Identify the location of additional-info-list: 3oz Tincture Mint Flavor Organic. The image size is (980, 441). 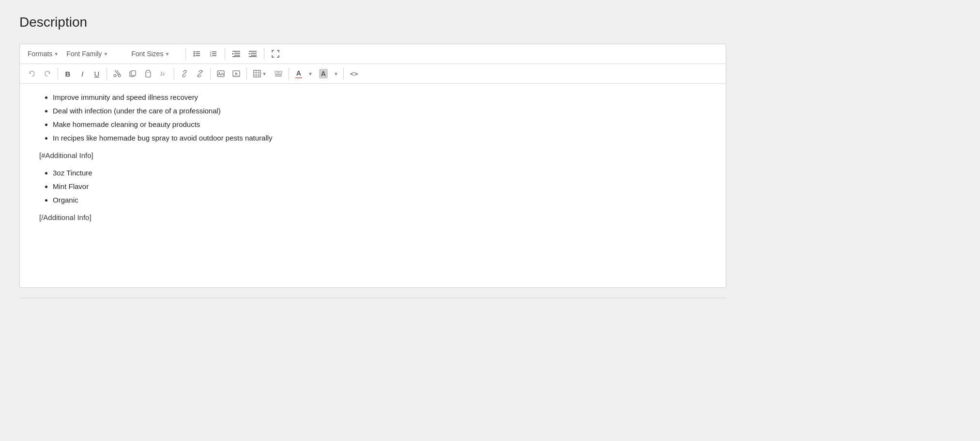
(380, 187).